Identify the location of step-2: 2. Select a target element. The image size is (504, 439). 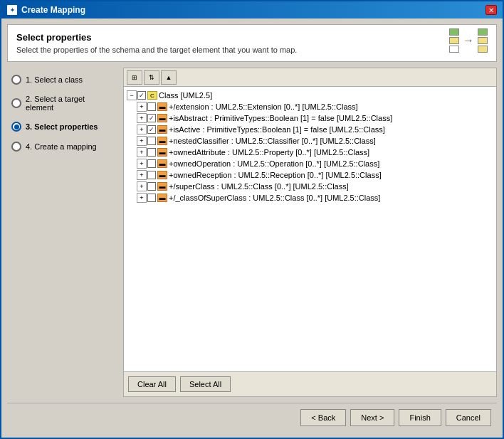
(63, 103).